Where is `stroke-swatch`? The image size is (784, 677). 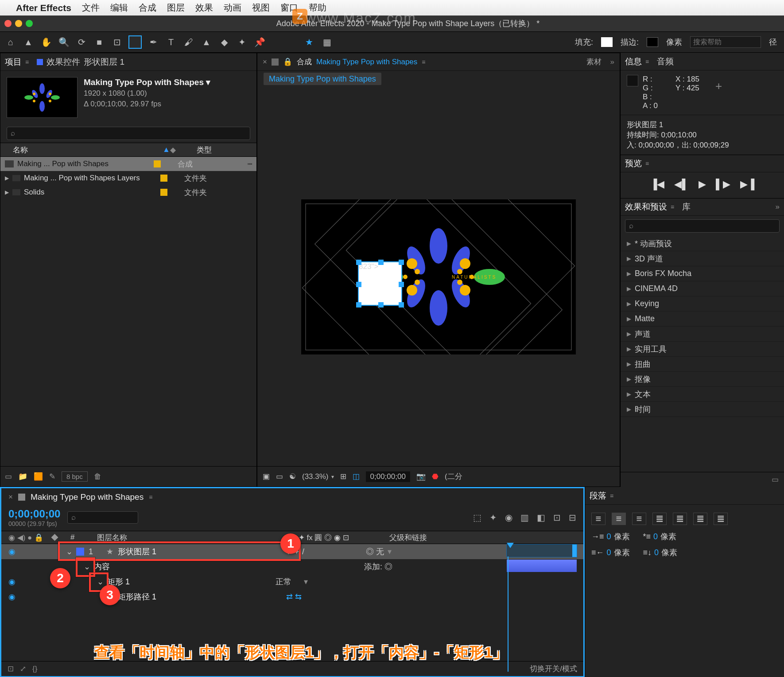
stroke-swatch is located at coordinates (652, 42).